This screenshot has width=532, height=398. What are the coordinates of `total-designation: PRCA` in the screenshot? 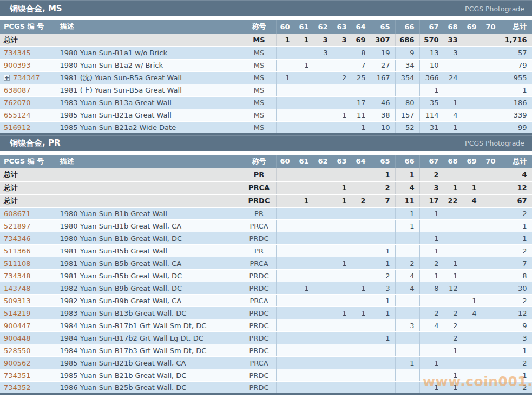 It's located at (259, 188).